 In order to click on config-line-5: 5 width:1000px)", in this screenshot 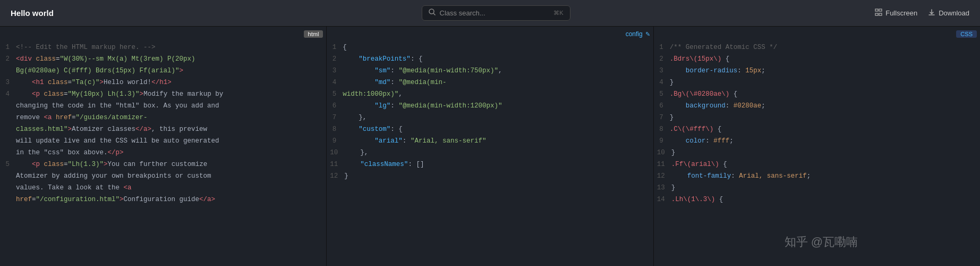, I will do `click(490, 94)`.